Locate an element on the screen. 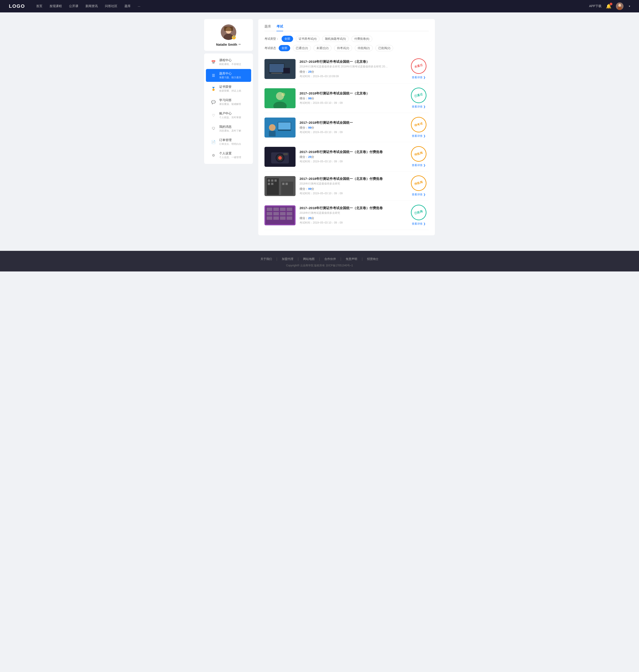 The height and width of the screenshot is (672, 639). user-menu-chevron: ▾ is located at coordinates (629, 6).